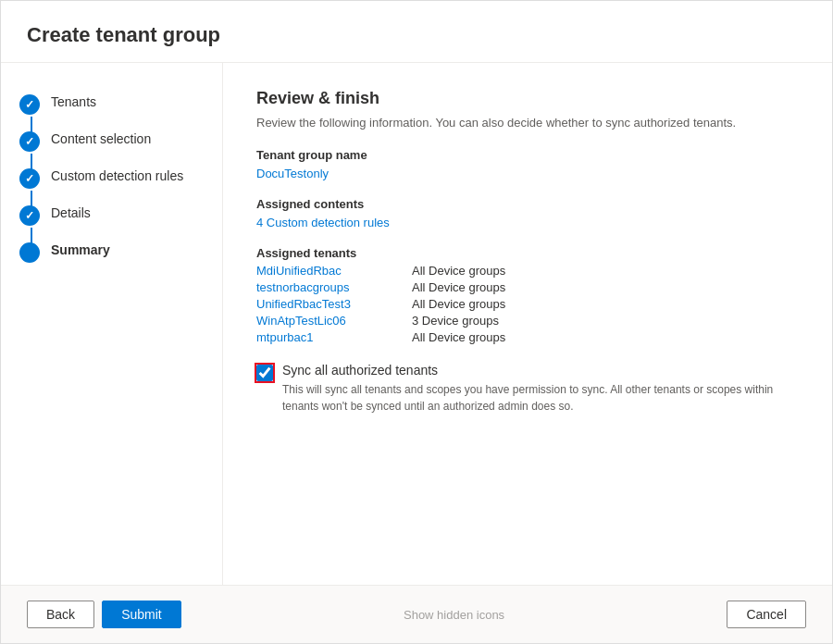  Describe the element at coordinates (454, 614) in the screenshot. I see `show-hidden-icons: Show hidden icons` at that location.